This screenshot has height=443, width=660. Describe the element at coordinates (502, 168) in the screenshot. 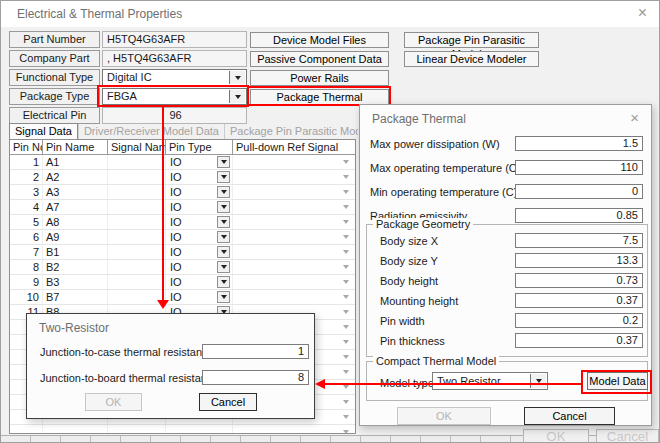

I see `labeled-field-row: Max operating temperature (C) 110` at that location.